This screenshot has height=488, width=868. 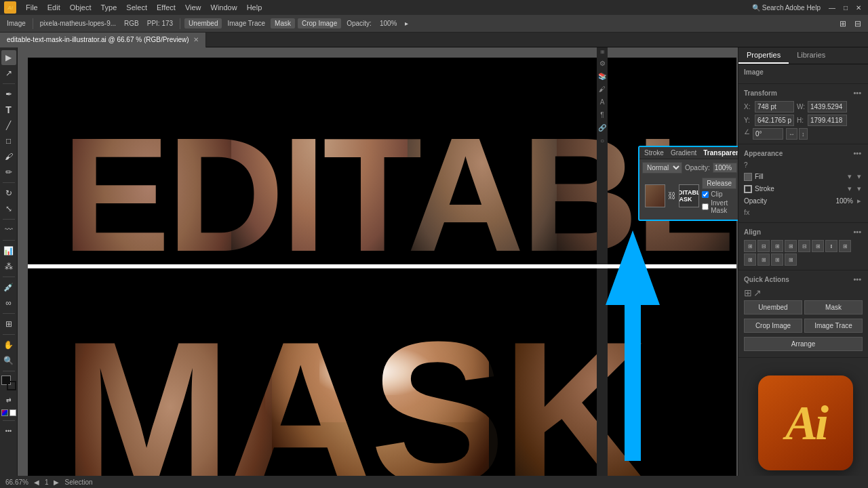 What do you see at coordinates (833, 308) in the screenshot?
I see `qa-mask-btn: Mask` at bounding box center [833, 308].